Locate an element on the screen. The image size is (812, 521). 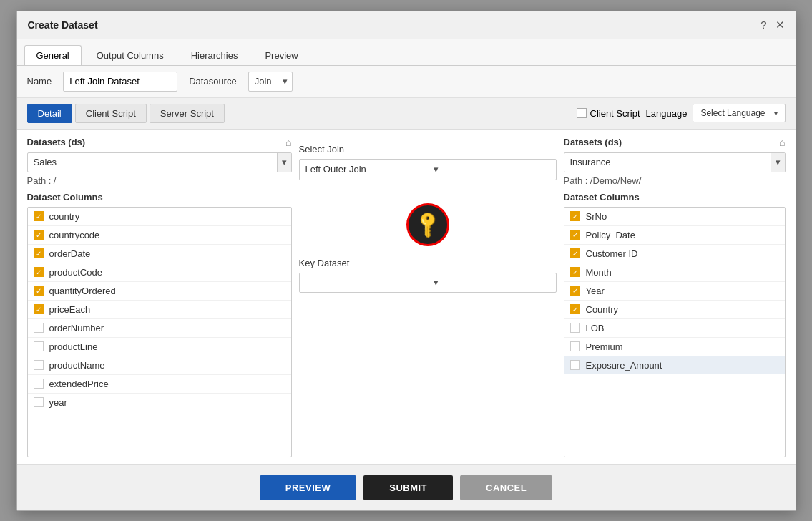
list-item: Country is located at coordinates (675, 310).